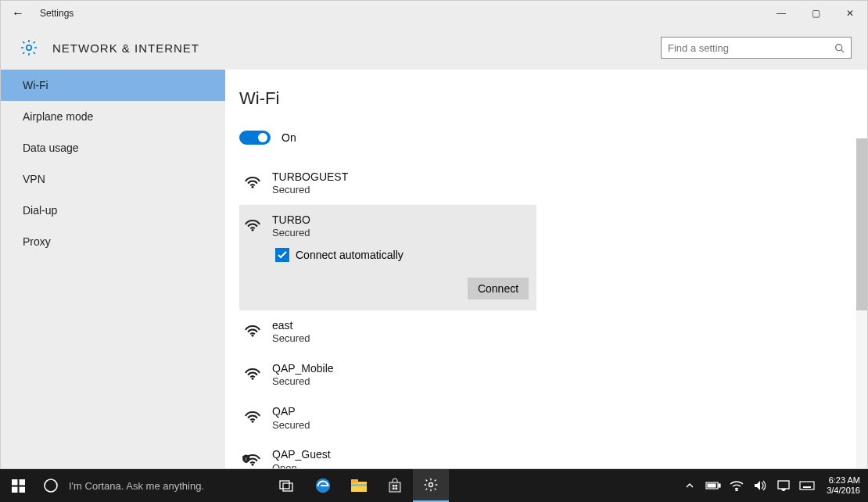 This screenshot has width=868, height=502. What do you see at coordinates (388, 454) in the screenshot?
I see `network-item: !QAP_GuestOpen` at bounding box center [388, 454].